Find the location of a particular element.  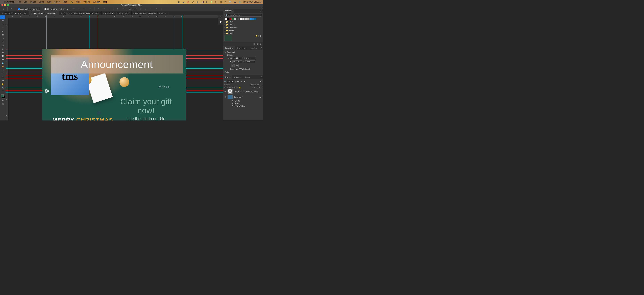

ruler-horizontal: 0 1 2 3 4 5 6 7 8 9 10 11 12 13 14 15 16… is located at coordinates (116, 16).